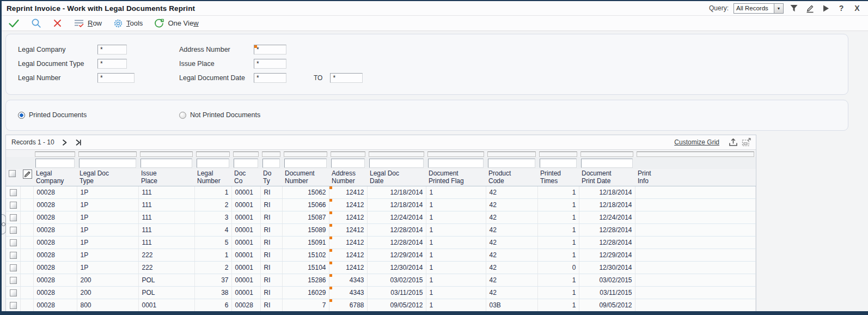 This screenshot has width=868, height=315. Describe the element at coordinates (270, 50) in the screenshot. I see `field-input-address-number` at that location.